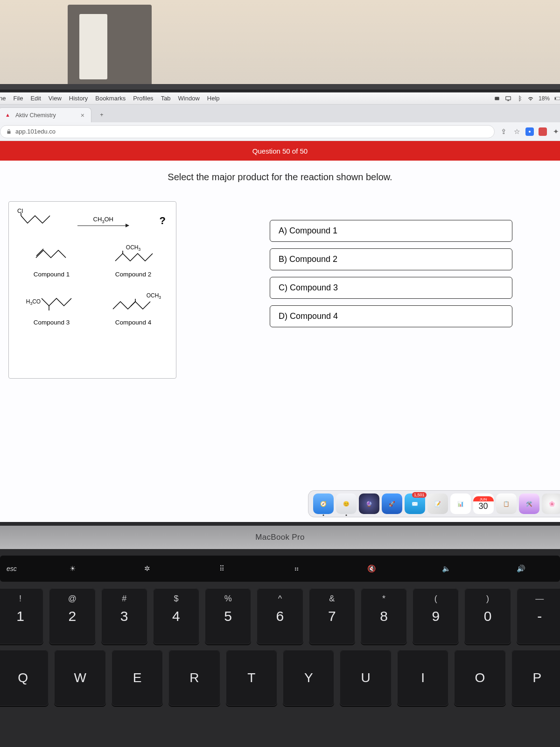 The height and width of the screenshot is (747, 560). I want to click on wifi-icon, so click(531, 99).